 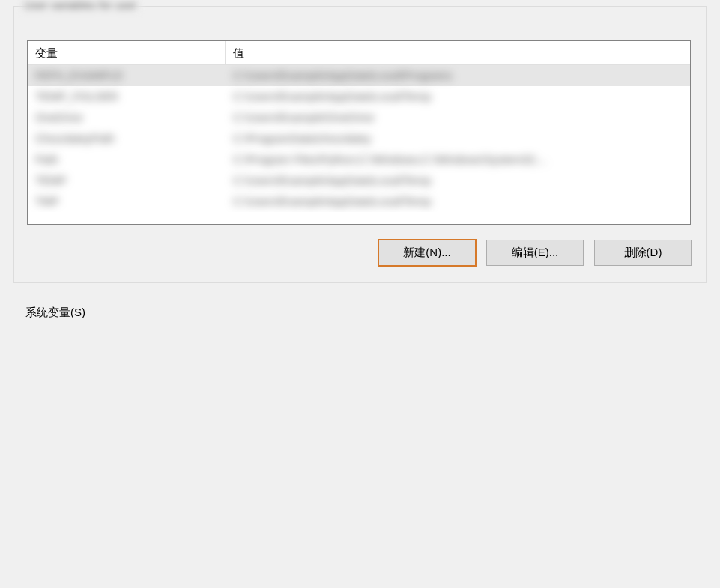 What do you see at coordinates (458, 139) in the screenshot?
I see `cell-value: C:\ProgramData\chocolatey` at bounding box center [458, 139].